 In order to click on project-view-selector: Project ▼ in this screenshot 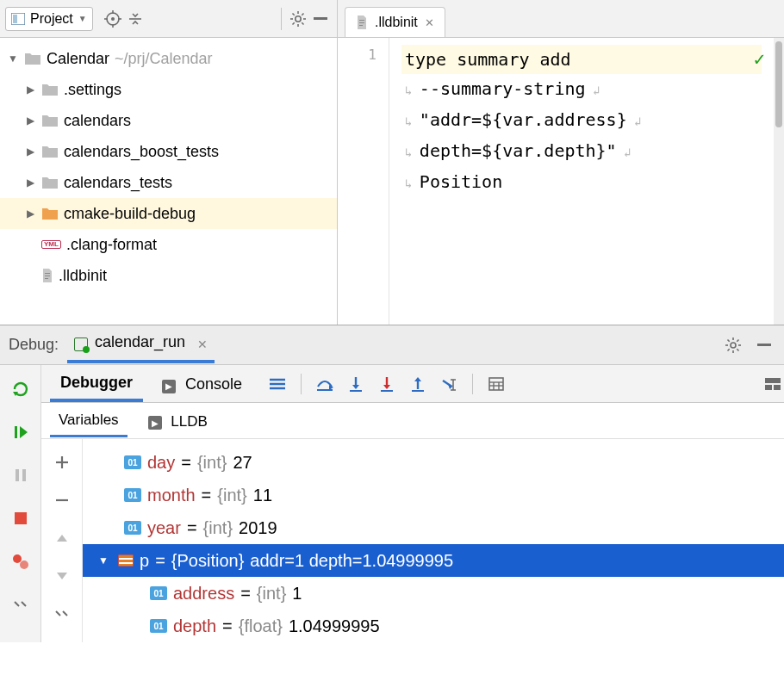, I will do `click(49, 19)`.